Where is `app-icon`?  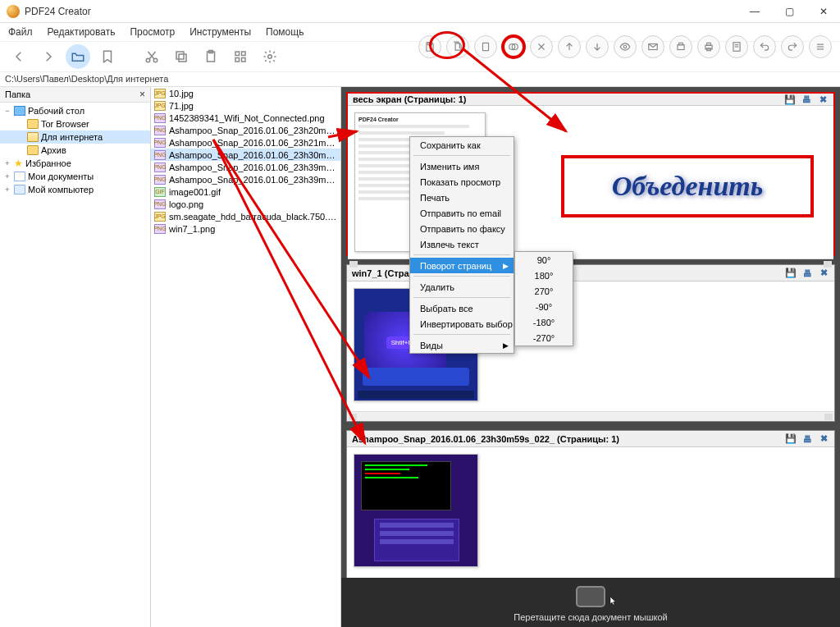
app-icon is located at coordinates (13, 11).